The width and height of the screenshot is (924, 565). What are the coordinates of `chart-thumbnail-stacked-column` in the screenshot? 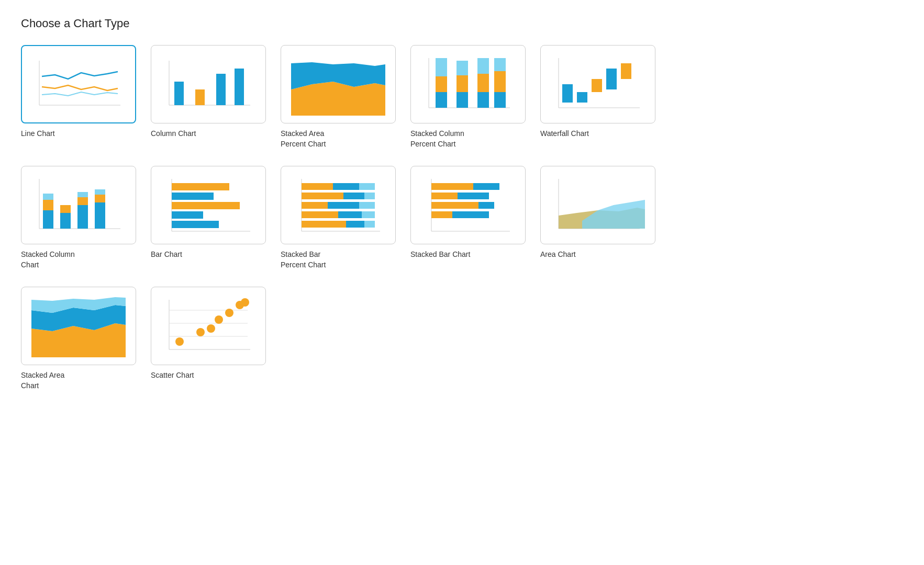 It's located at (79, 205).